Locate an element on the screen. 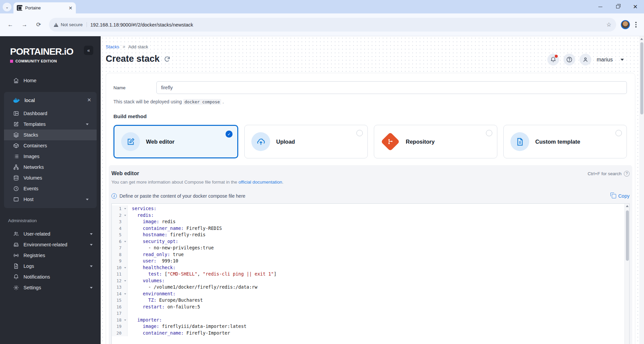 Image resolution: width=644 pixels, height=344 pixels. build-method-web-editor: Web editor✓ is located at coordinates (176, 142).